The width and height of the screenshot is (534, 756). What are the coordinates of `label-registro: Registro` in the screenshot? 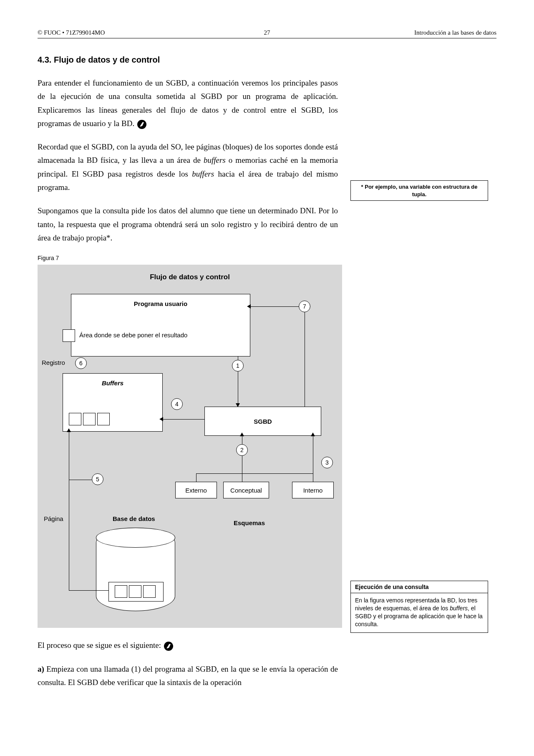 It's located at (53, 362).